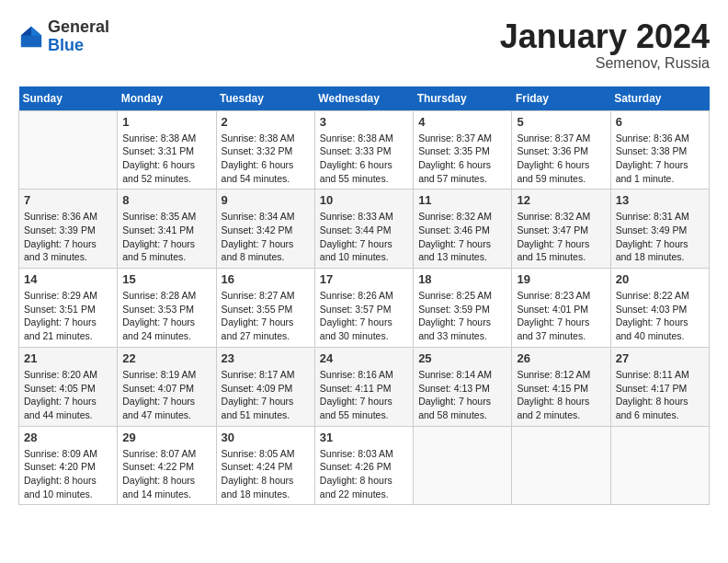 The height and width of the screenshot is (563, 728). I want to click on day-info: Sunrise: 8:20 AM Sunset: 4:05 PM Dayligh…, so click(68, 396).